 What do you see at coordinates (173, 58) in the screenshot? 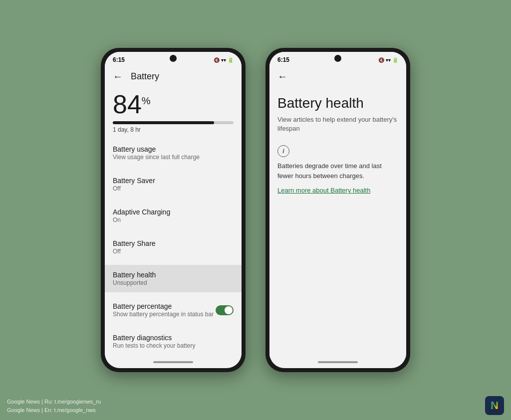
I see `camera-hole-left` at bounding box center [173, 58].